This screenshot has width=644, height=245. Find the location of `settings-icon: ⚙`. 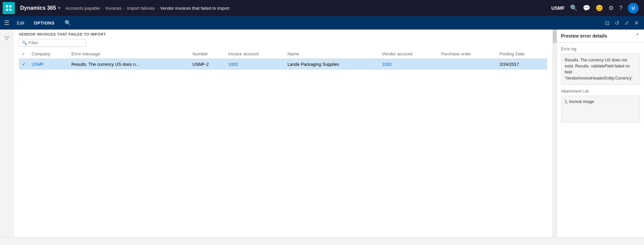

settings-icon: ⚙ is located at coordinates (611, 8).